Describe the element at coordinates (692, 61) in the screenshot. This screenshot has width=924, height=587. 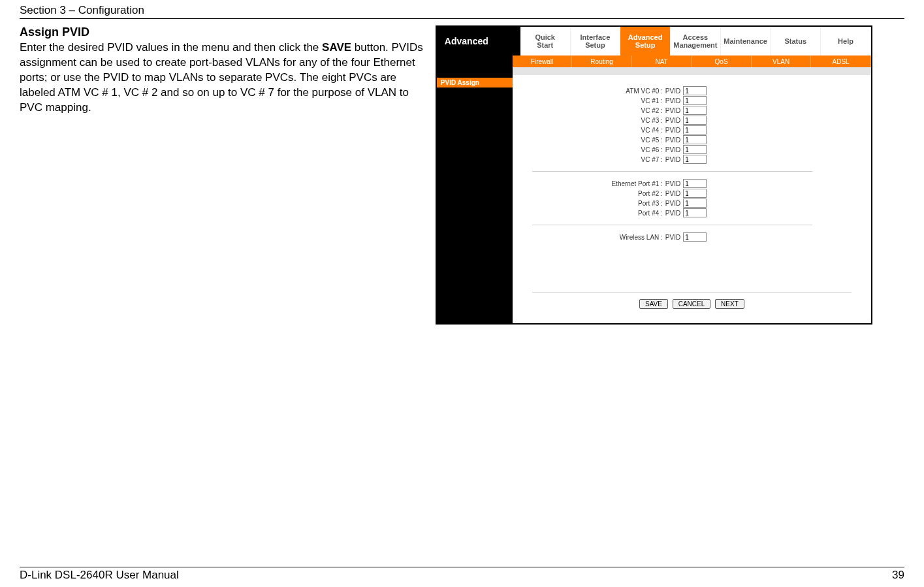
I see `sub-tabs: Firewall Routing NAT QoS VLAN ADSL` at that location.